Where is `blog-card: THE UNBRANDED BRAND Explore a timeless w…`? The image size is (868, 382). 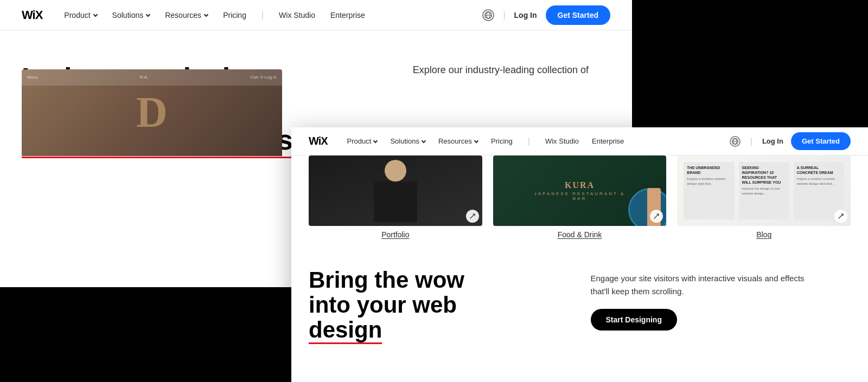
blog-card: THE UNBRANDED BRAND Explore a timeless w… is located at coordinates (764, 197).